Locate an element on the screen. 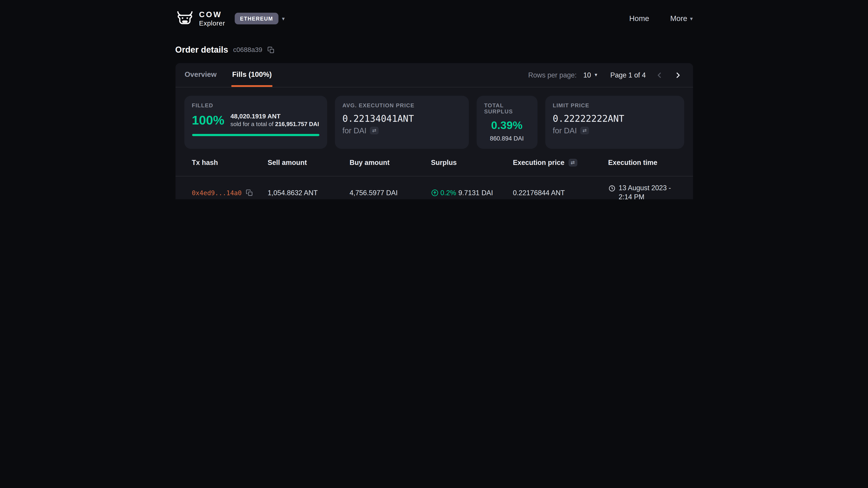 Image resolution: width=868 pixels, height=488 pixels. top-navigation: COW Explorer ETHEREUM ▾ Home More ▾ is located at coordinates (434, 19).